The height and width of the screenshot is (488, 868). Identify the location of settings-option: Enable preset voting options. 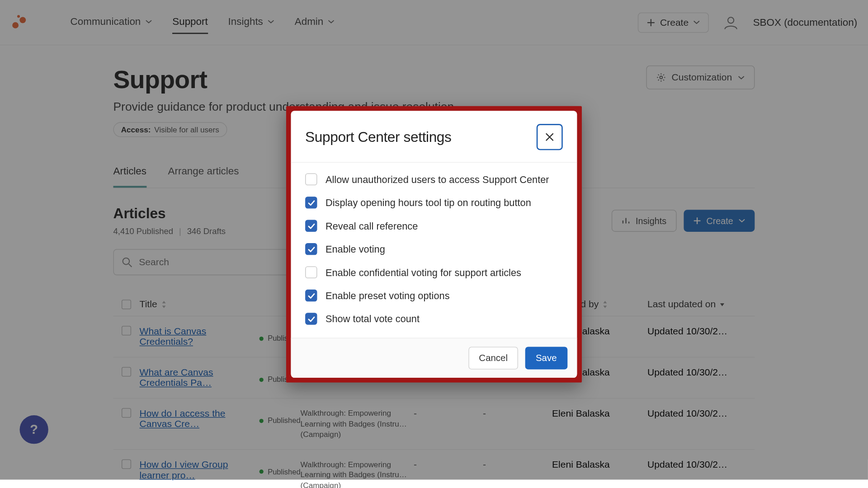
(434, 296).